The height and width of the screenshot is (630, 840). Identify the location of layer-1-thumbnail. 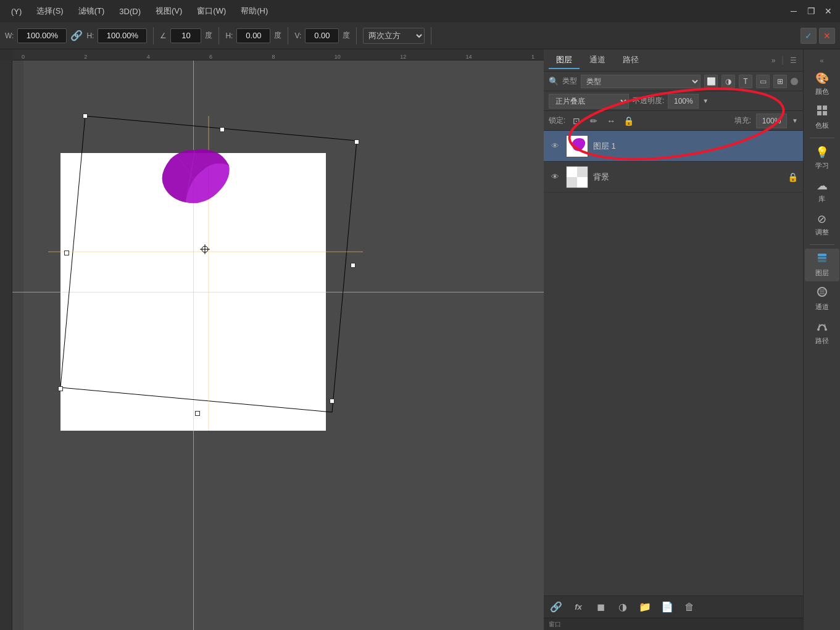
(577, 146).